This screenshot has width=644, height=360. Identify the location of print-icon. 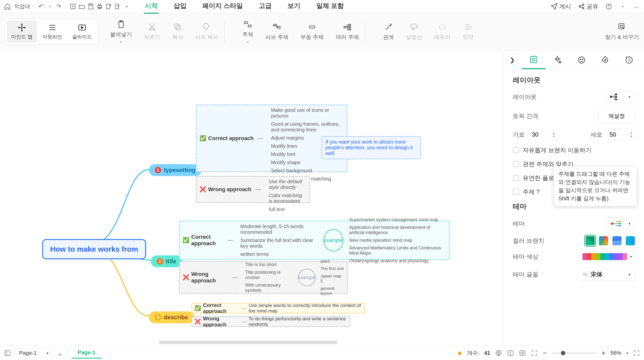
(100, 6).